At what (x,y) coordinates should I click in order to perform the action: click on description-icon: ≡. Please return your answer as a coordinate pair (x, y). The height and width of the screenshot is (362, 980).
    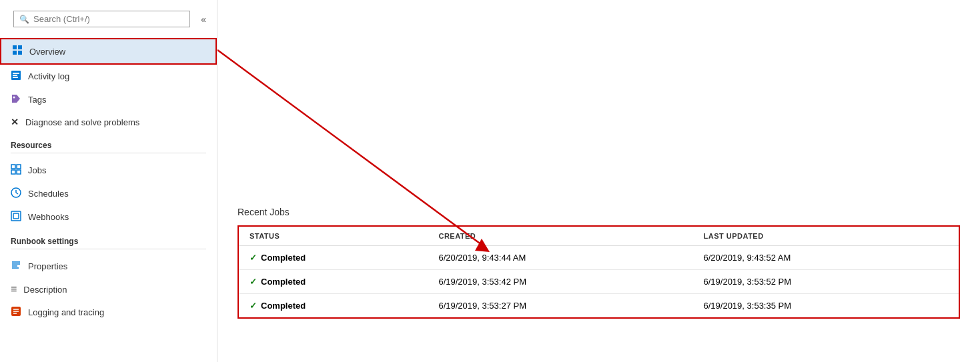
    Looking at the image, I should click on (13, 289).